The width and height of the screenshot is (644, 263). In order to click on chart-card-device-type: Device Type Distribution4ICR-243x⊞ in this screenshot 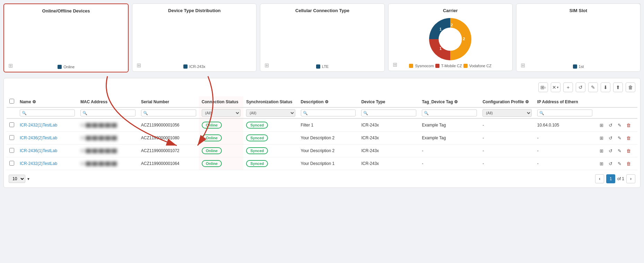, I will do `click(194, 37)`.